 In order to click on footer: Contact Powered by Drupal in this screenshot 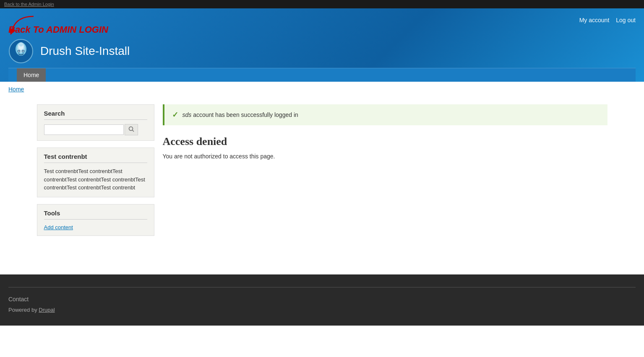, I will do `click(322, 300)`.